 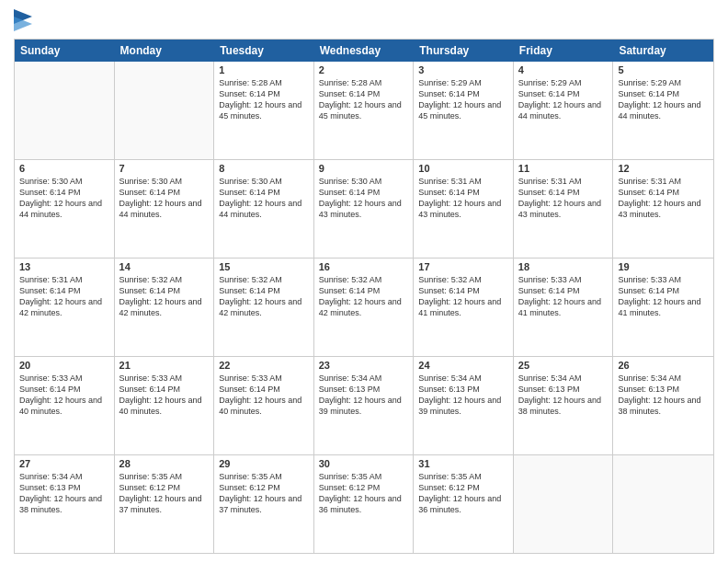 I want to click on header-day-monday: Monday, so click(x=165, y=51).